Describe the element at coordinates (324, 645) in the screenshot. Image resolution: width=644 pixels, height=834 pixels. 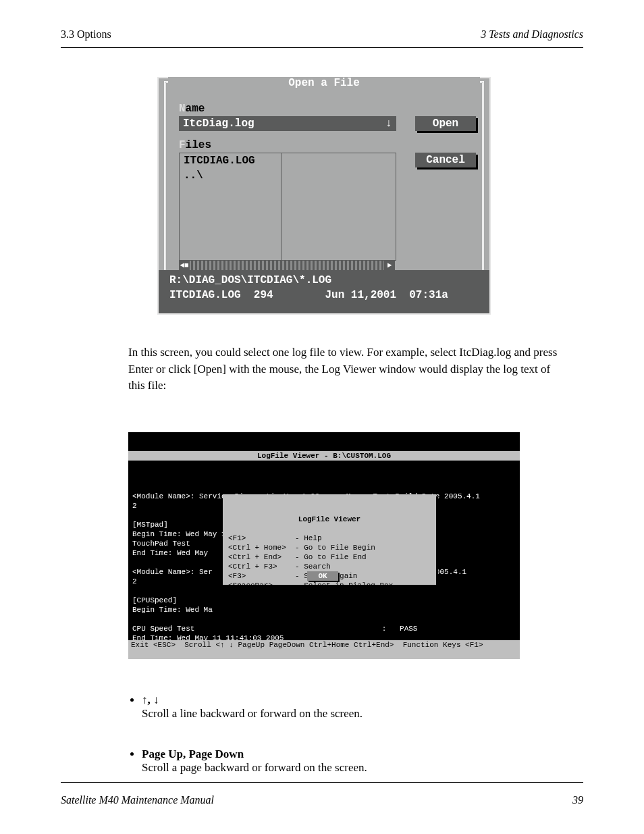
I see `logviewer-hintbar: Exit <ESC> Scroll <↑ ↓ PageUp PageDown C…` at that location.